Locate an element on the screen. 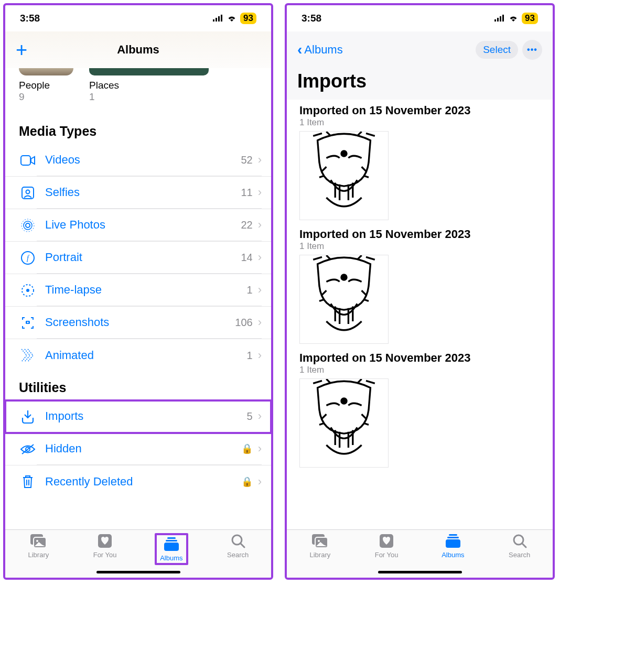 The image size is (635, 672). row-count: 52 is located at coordinates (246, 160).